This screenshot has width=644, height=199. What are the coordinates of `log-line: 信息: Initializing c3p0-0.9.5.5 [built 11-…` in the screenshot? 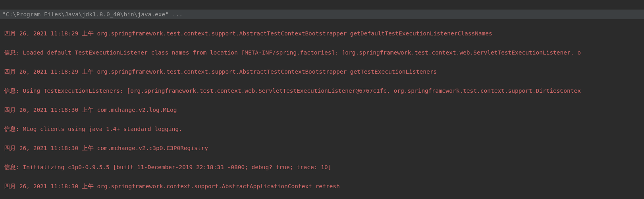 It's located at (322, 167).